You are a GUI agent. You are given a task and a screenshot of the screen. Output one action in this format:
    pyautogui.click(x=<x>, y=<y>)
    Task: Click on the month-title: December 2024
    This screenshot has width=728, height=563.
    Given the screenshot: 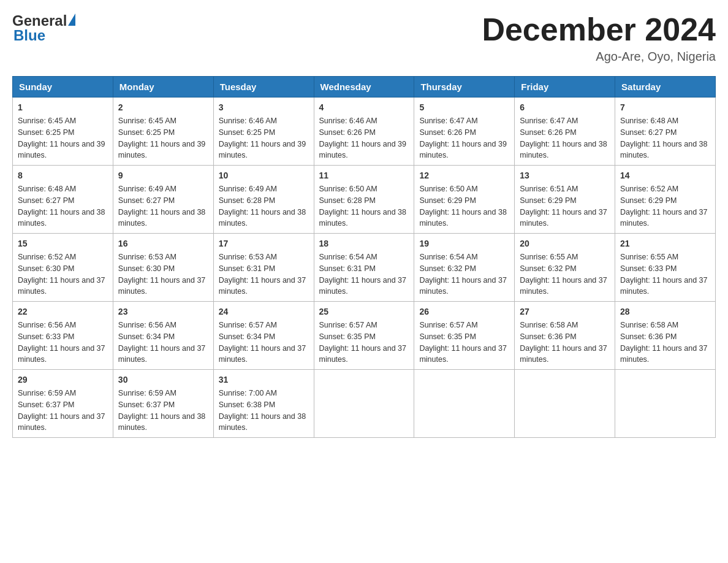 What is the action you would take?
    pyautogui.click(x=599, y=29)
    